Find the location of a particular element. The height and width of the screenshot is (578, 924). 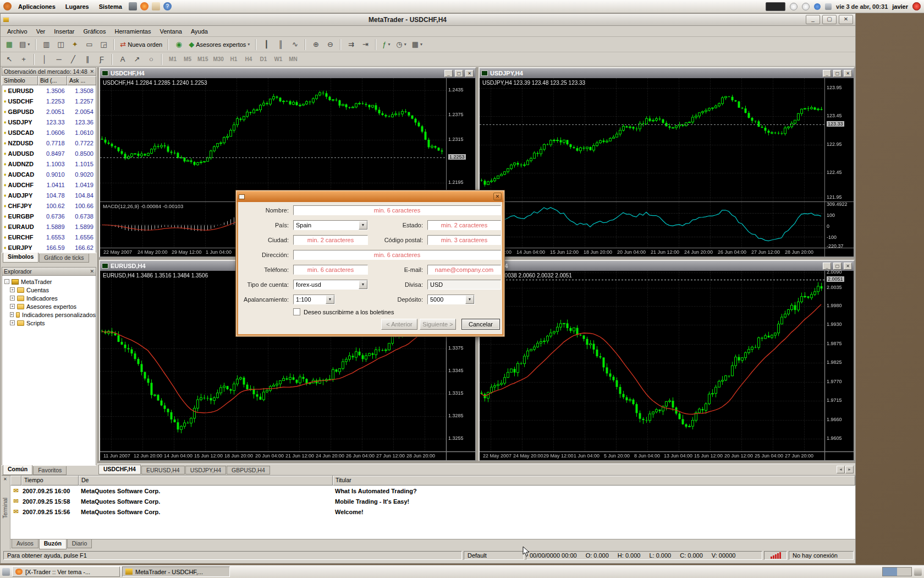

shapes-tool: ○ is located at coordinates (151, 59).